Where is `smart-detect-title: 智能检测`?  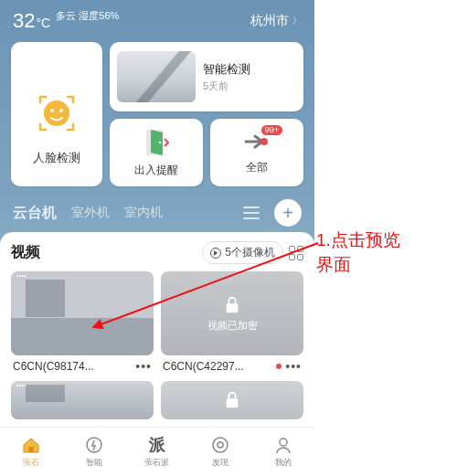 smart-detect-title: 智能检测 is located at coordinates (227, 69).